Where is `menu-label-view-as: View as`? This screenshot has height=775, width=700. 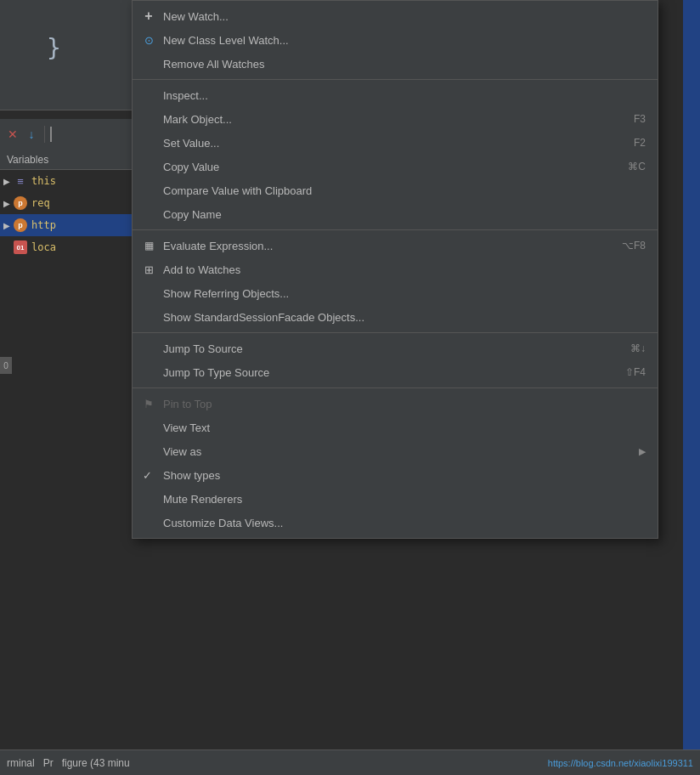
menu-label-view-as: View as is located at coordinates (182, 452).